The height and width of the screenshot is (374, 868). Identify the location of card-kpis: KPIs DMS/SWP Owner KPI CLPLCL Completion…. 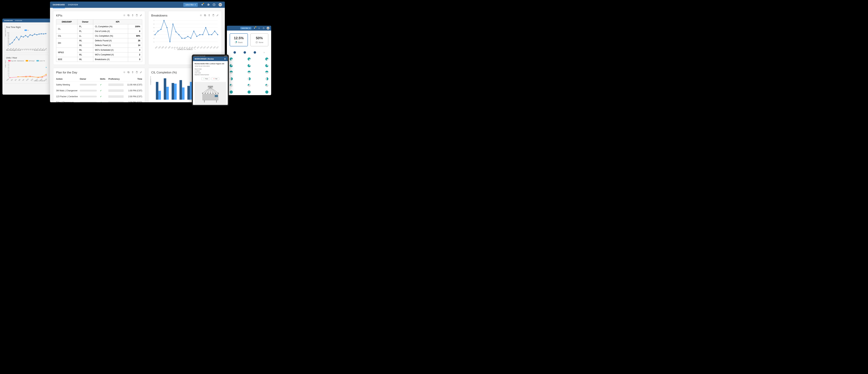
(99, 38).